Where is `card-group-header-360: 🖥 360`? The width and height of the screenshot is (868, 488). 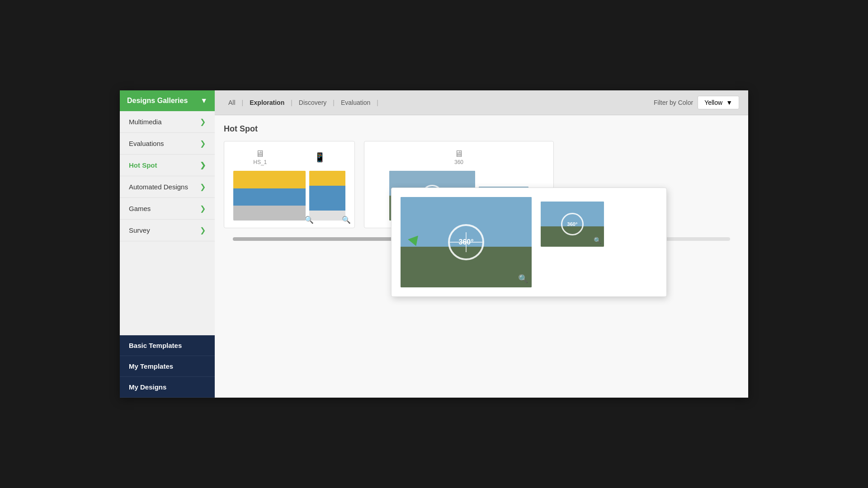
card-group-header-360: 🖥 360 is located at coordinates (459, 157).